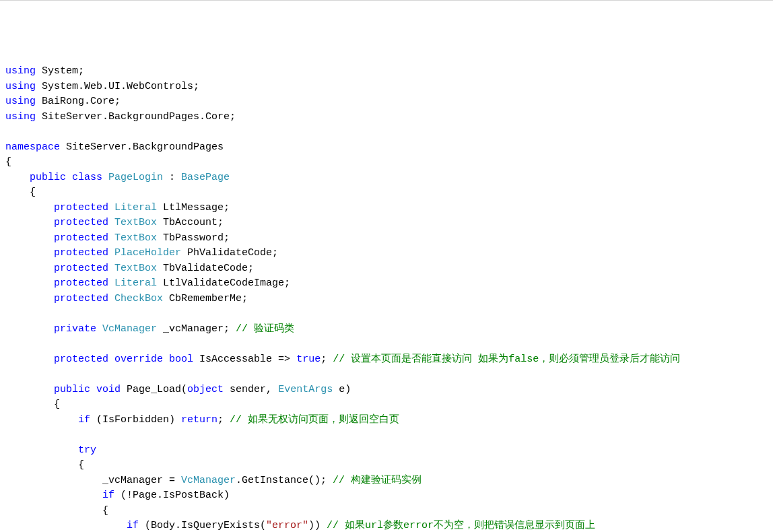 The image size is (773, 532). Describe the element at coordinates (287, 525) in the screenshot. I see `code-token: "error"` at that location.